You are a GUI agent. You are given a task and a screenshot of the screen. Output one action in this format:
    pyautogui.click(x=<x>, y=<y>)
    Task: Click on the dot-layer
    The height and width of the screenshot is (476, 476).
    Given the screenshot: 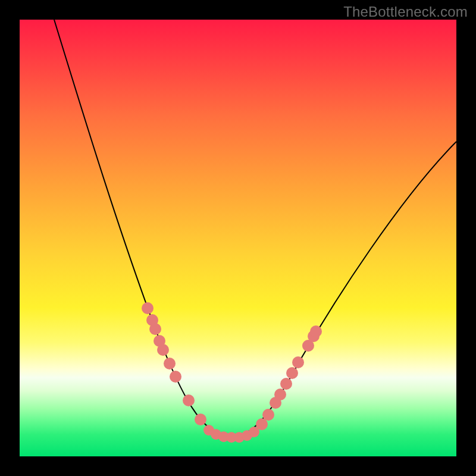 What is the action you would take?
    pyautogui.click(x=232, y=372)
    